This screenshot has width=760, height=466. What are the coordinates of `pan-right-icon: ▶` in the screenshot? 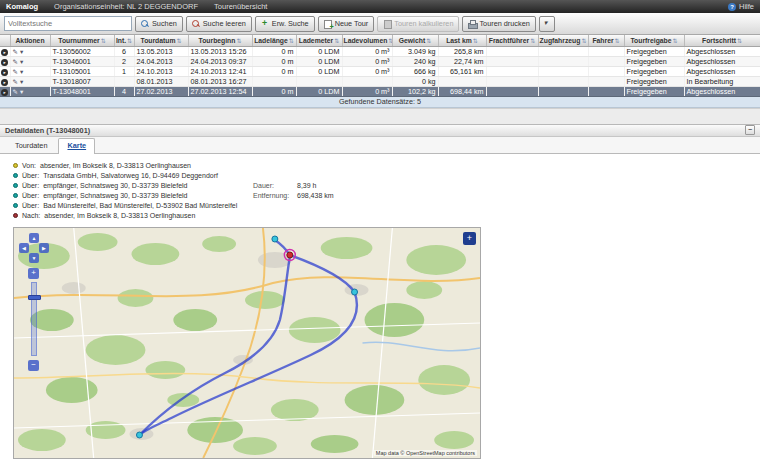 It's located at (44, 248).